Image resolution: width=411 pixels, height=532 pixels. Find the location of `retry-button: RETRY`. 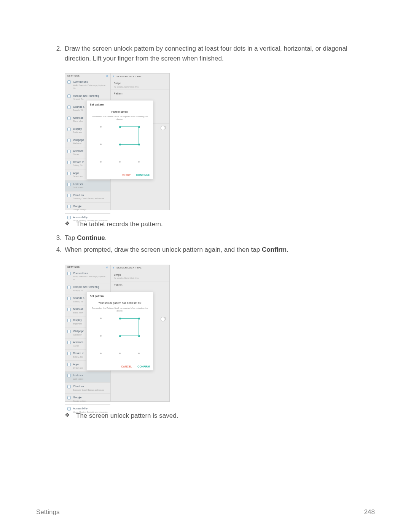

retry-button: RETRY is located at coordinates (126, 175).